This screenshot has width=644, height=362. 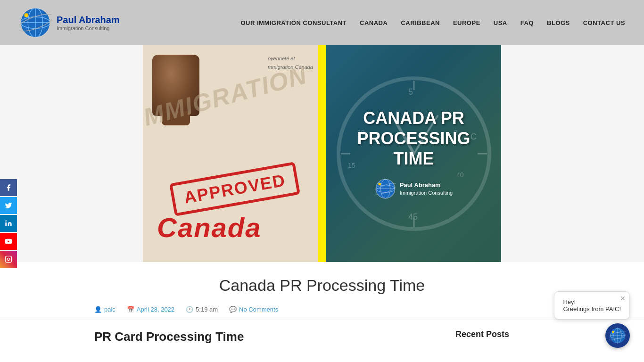 What do you see at coordinates (421, 23) in the screenshot?
I see `nav-caribbean: CARIBBEAN` at bounding box center [421, 23].